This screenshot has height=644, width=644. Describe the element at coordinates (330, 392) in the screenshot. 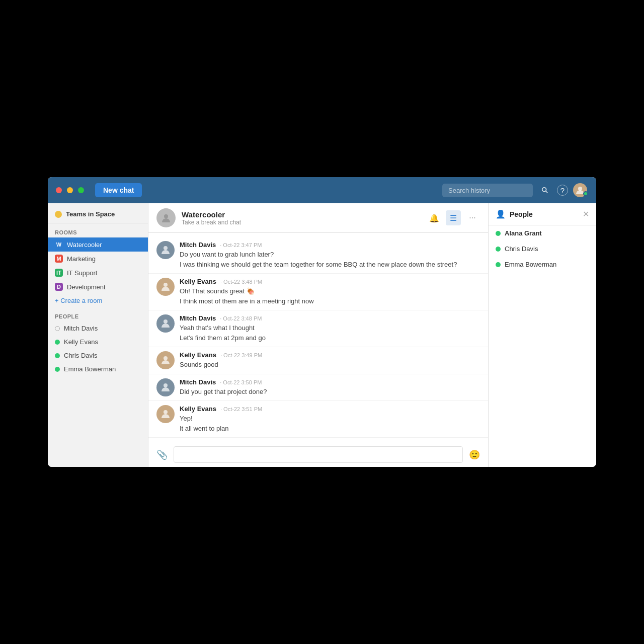

I see `message-text: Did you get that project done?` at that location.